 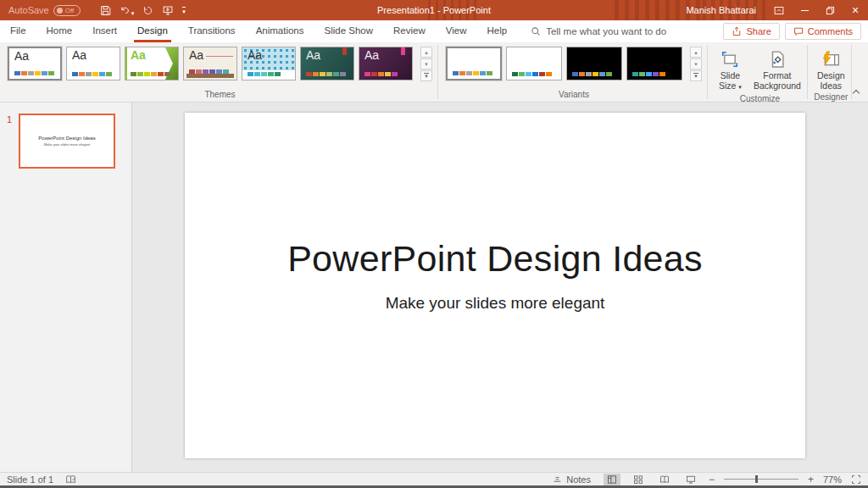 I want to click on theme-thumbnail-1: Aa, so click(x=35, y=64).